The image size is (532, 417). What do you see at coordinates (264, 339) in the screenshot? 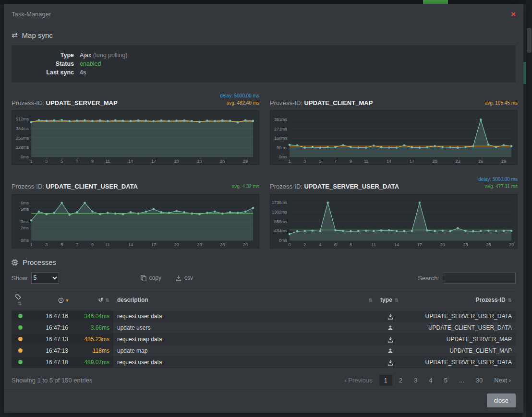
I see `table-row: 16:47:13485.23msrequest map dataUPDATE_S…` at bounding box center [264, 339].